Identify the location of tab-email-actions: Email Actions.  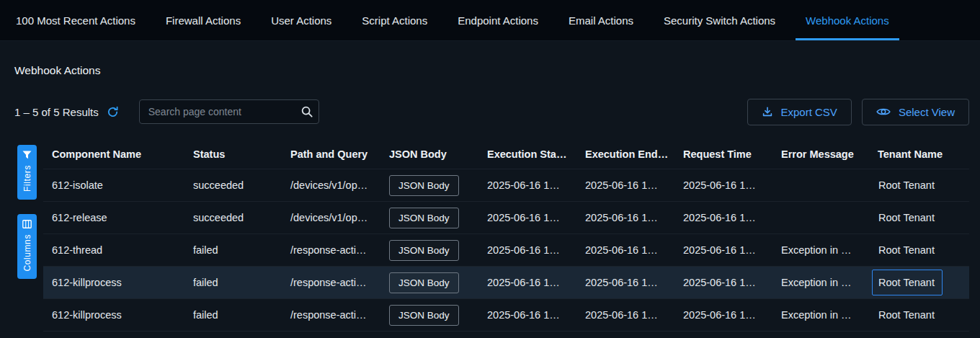
(601, 20).